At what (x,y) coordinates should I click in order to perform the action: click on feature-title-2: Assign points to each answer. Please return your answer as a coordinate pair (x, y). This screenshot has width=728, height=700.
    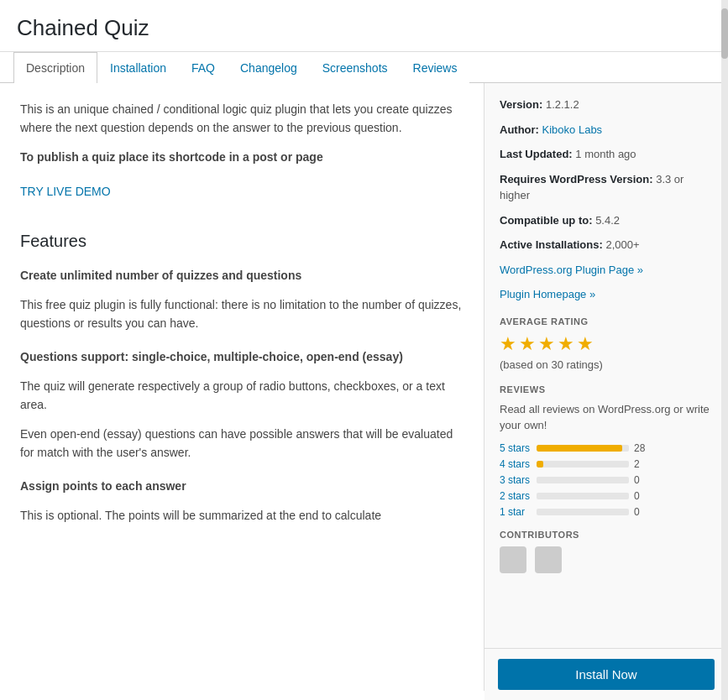
    Looking at the image, I should click on (242, 486).